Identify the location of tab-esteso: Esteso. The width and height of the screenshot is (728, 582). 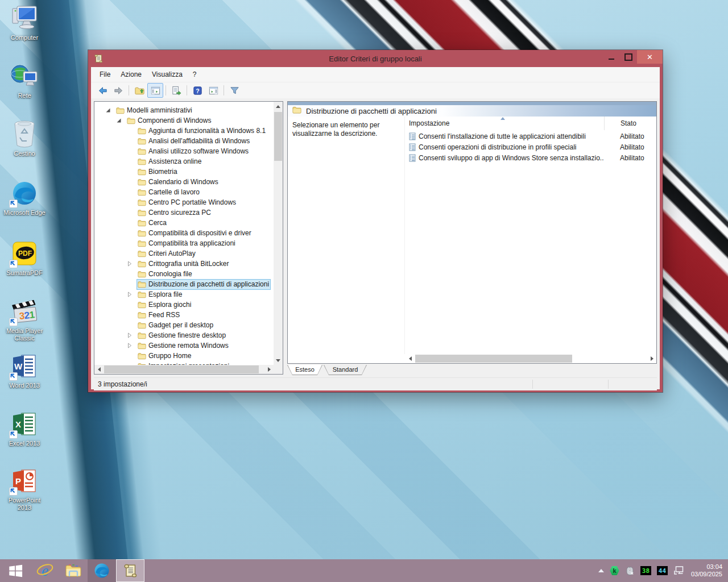
(305, 370).